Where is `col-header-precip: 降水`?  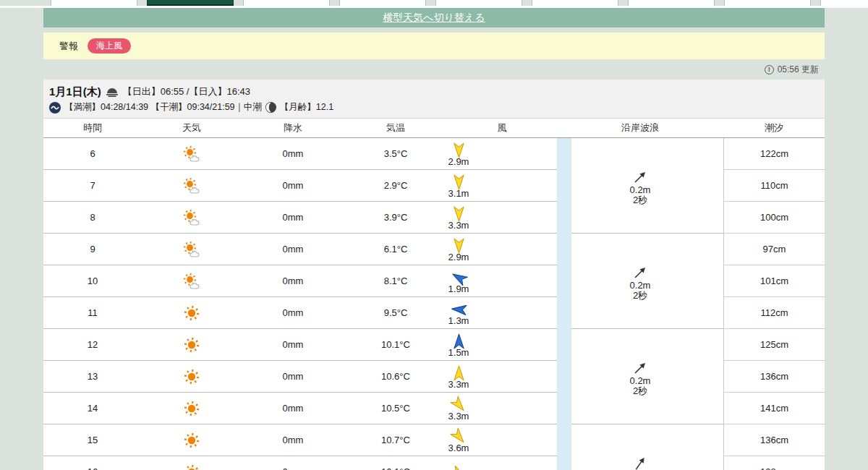
col-header-precip: 降水 is located at coordinates (293, 128).